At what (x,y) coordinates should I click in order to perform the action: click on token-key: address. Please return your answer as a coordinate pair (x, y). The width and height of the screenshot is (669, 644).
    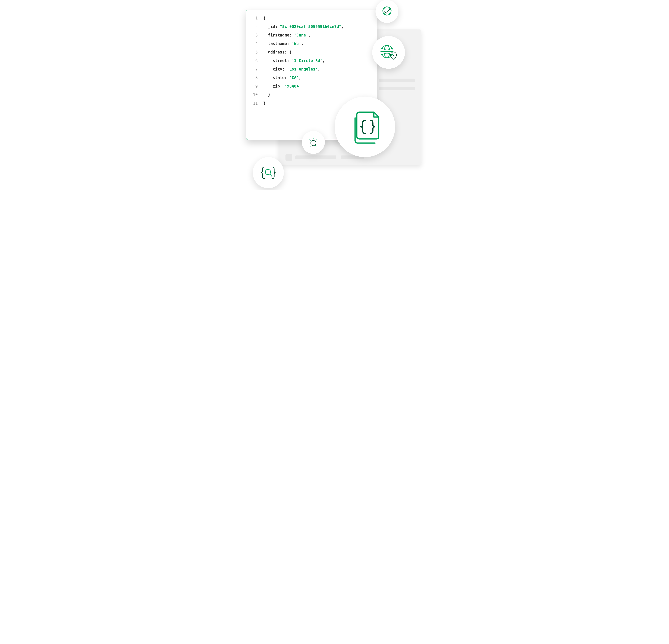
    Looking at the image, I should click on (276, 52).